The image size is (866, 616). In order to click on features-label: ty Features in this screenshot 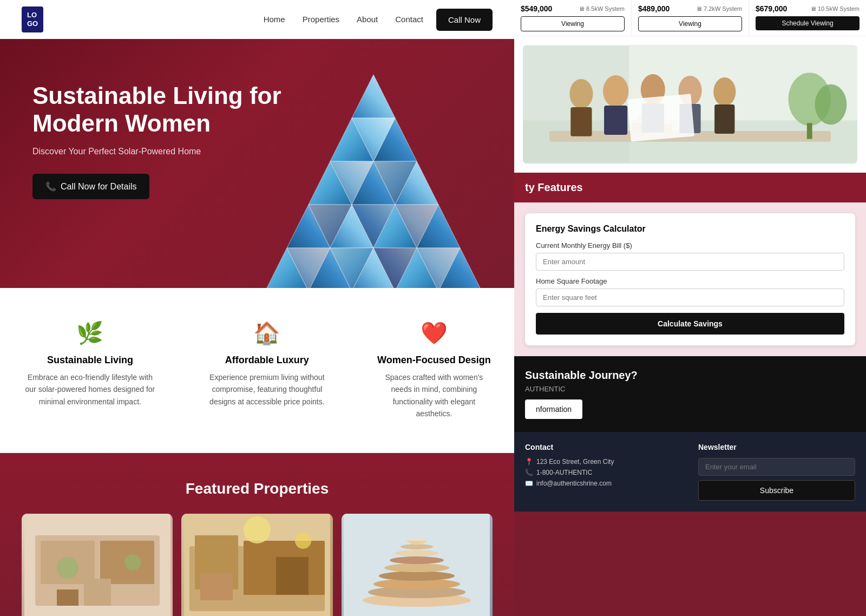, I will do `click(690, 187)`.